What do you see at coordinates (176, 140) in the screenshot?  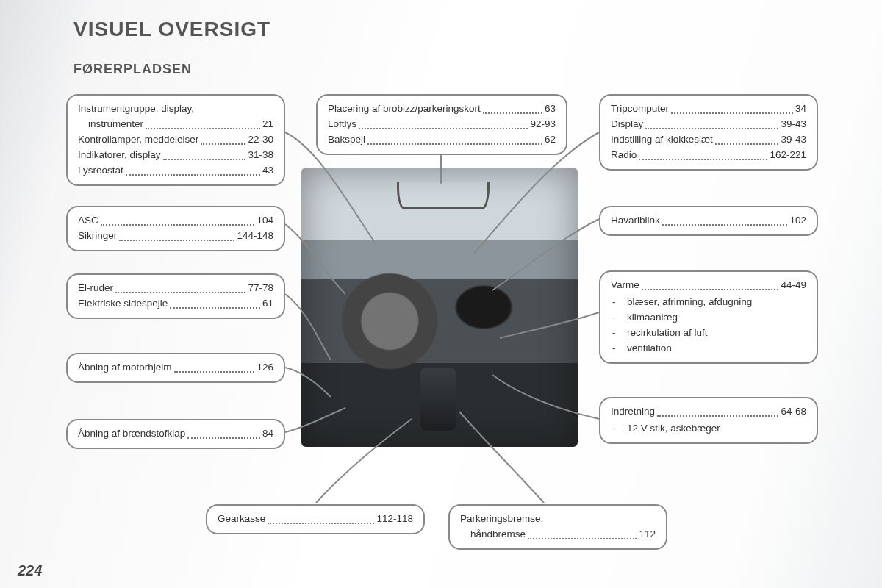 I see `callout-instrumentgruppe: Instrumentgruppe, display,instrumenter21…` at bounding box center [176, 140].